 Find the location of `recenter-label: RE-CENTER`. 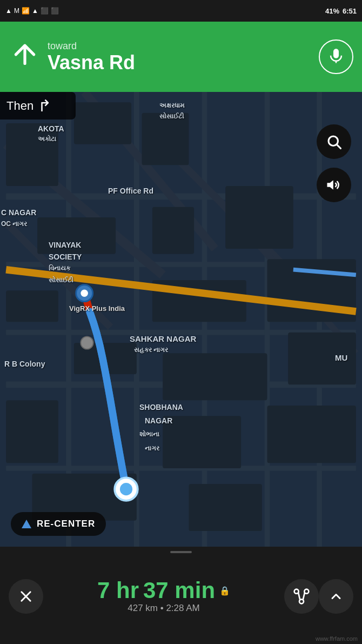

recenter-label: RE-CENTER is located at coordinates (66, 524).